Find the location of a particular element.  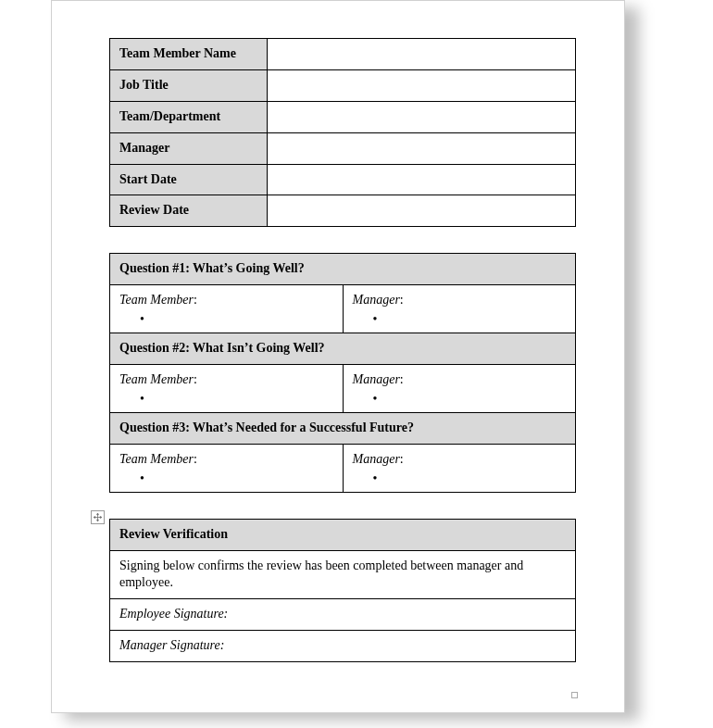

verification-instruction-row: Signing below confirms the review has be… is located at coordinates (343, 574).